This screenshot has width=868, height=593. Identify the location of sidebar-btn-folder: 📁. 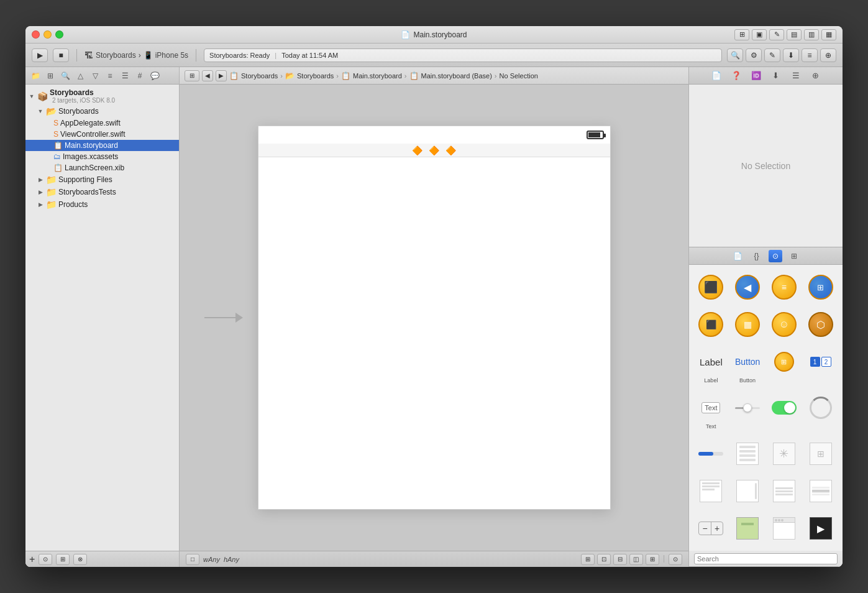
(35, 76).